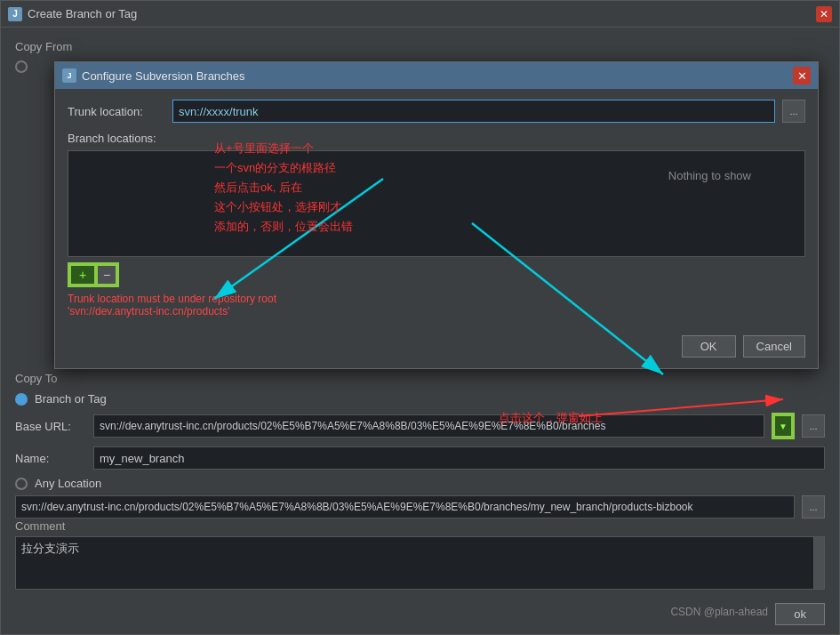  I want to click on name-input, so click(459, 458).